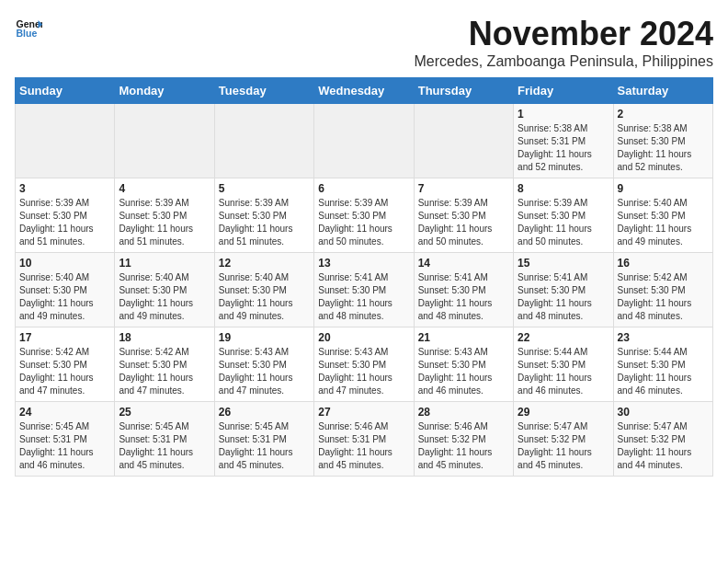 Image resolution: width=728 pixels, height=563 pixels. I want to click on calendar-week-row: 17Sunrise: 5:42 AMSunset: 5:30 PMDayligh…, so click(364, 364).